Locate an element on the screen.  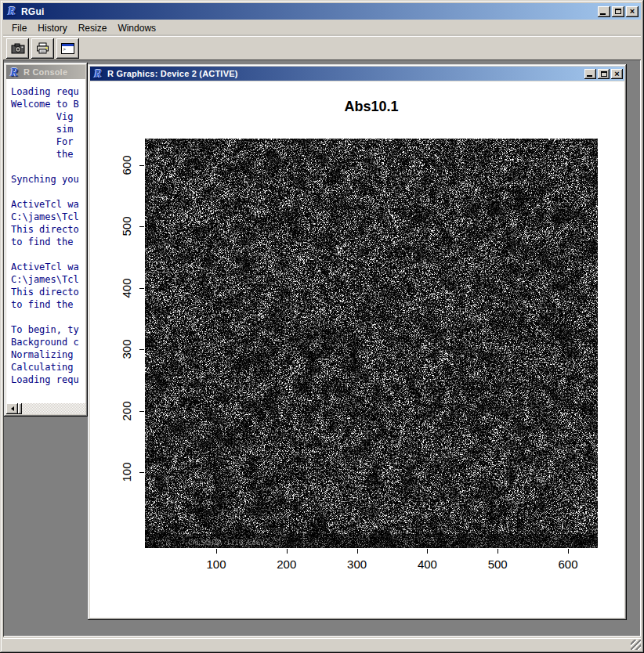
resize-grip-icon is located at coordinates (636, 645).